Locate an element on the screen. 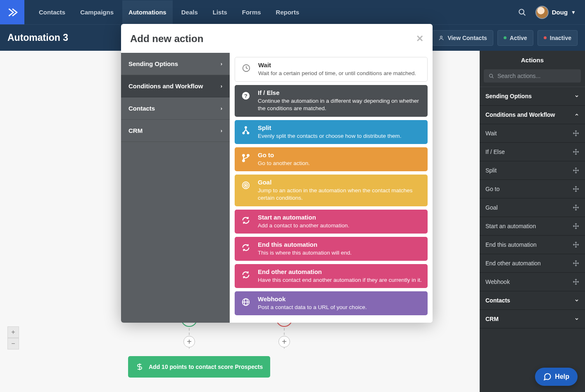 The width and height of the screenshot is (585, 392). category-label: Sending Options is located at coordinates (153, 64).